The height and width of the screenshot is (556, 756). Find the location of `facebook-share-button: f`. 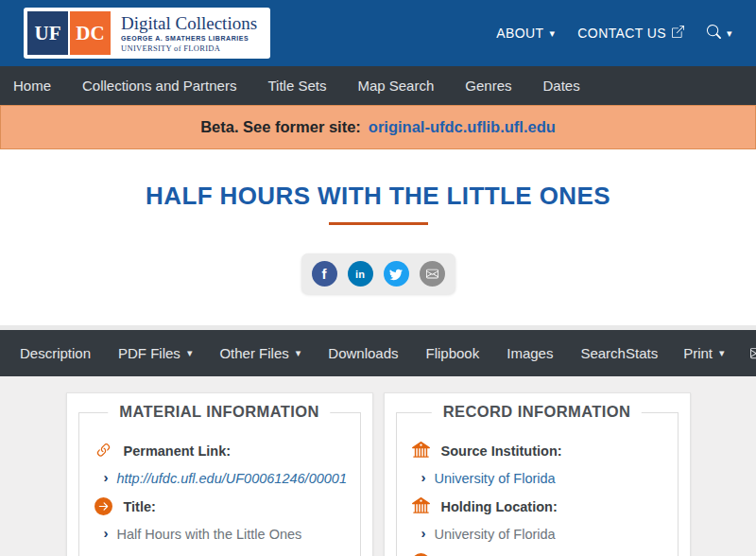

facebook-share-button: f is located at coordinates (325, 274).